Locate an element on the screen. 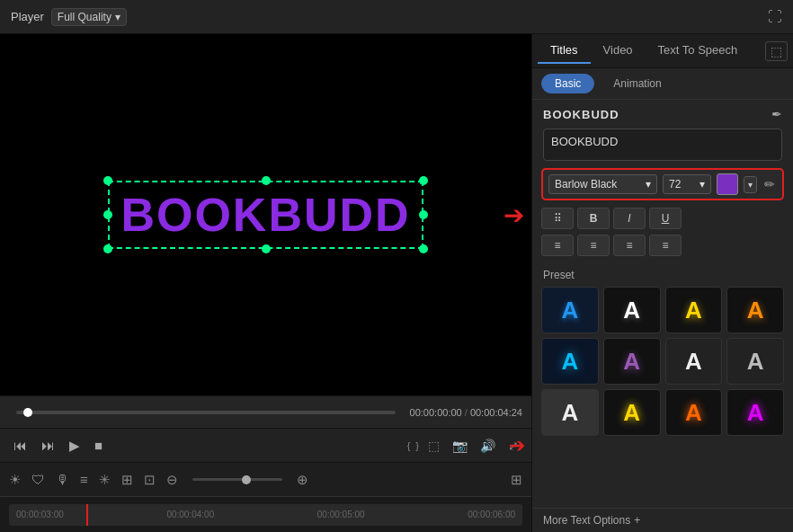  effects-icon: ✳ is located at coordinates (104, 480).